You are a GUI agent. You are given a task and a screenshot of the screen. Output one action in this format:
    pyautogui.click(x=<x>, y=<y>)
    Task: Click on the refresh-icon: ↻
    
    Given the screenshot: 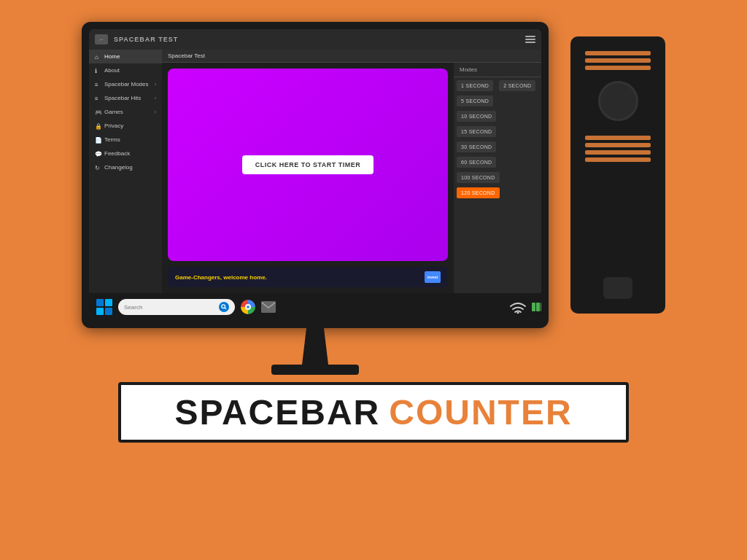 What is the action you would take?
    pyautogui.click(x=98, y=168)
    